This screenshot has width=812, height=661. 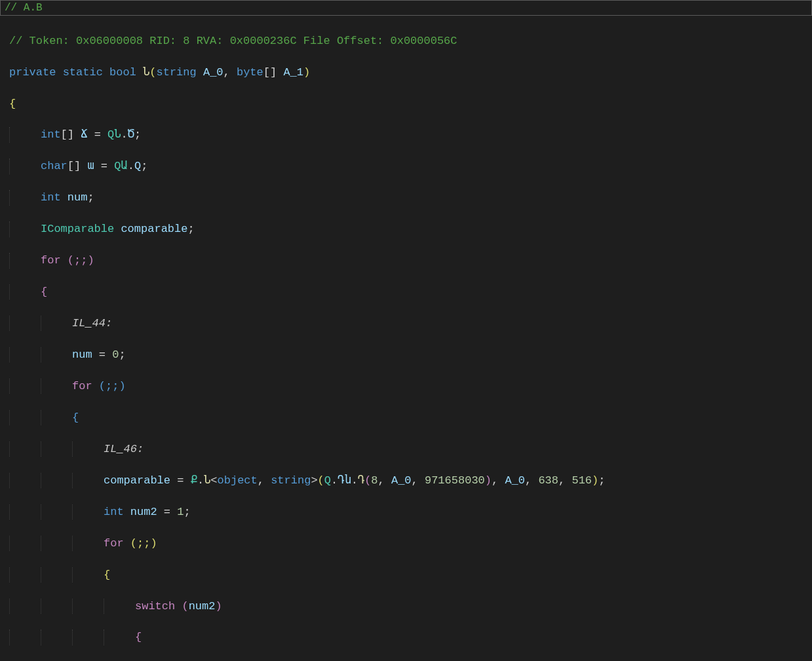 I want to click on type: QՆ, so click(x=114, y=135).